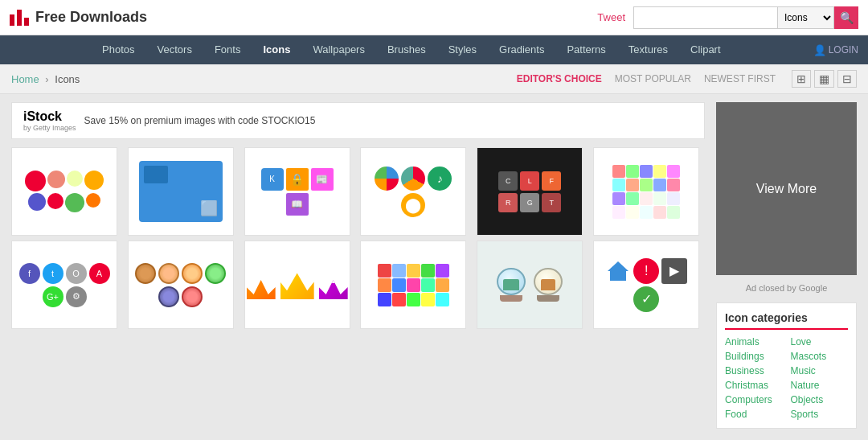 The image size is (868, 440). What do you see at coordinates (228, 50) in the screenshot?
I see `nav-fonts: Fonts` at bounding box center [228, 50].